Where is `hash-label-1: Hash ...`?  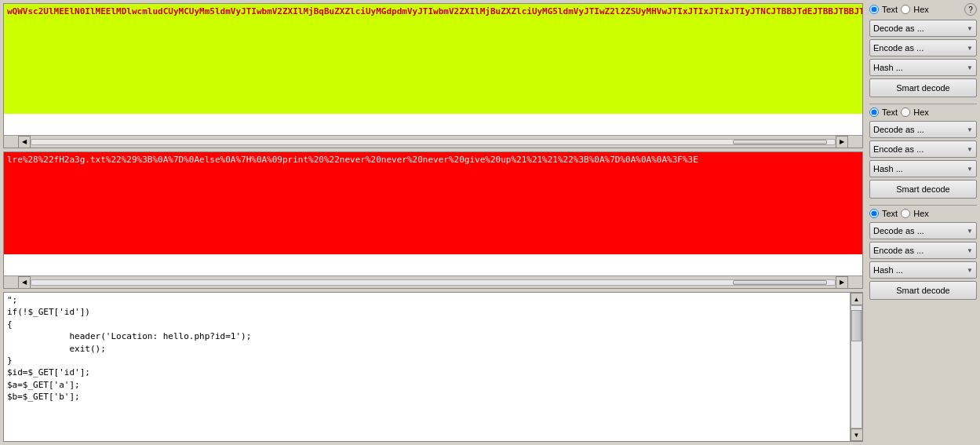
hash-label-1: Hash ... is located at coordinates (888, 67).